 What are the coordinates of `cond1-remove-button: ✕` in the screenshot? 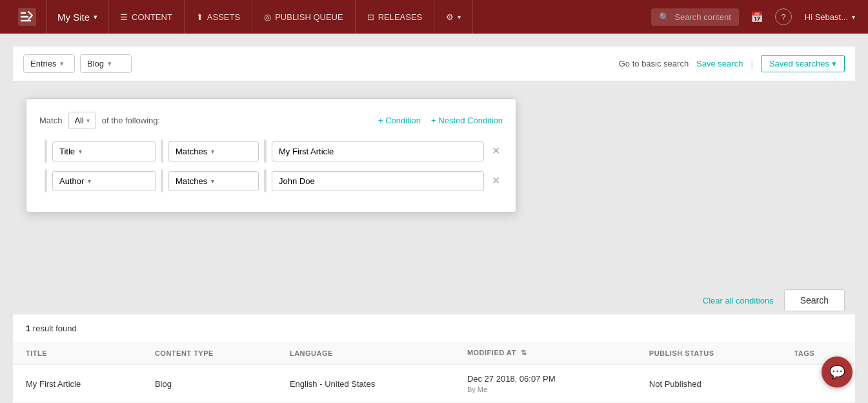 It's located at (496, 151).